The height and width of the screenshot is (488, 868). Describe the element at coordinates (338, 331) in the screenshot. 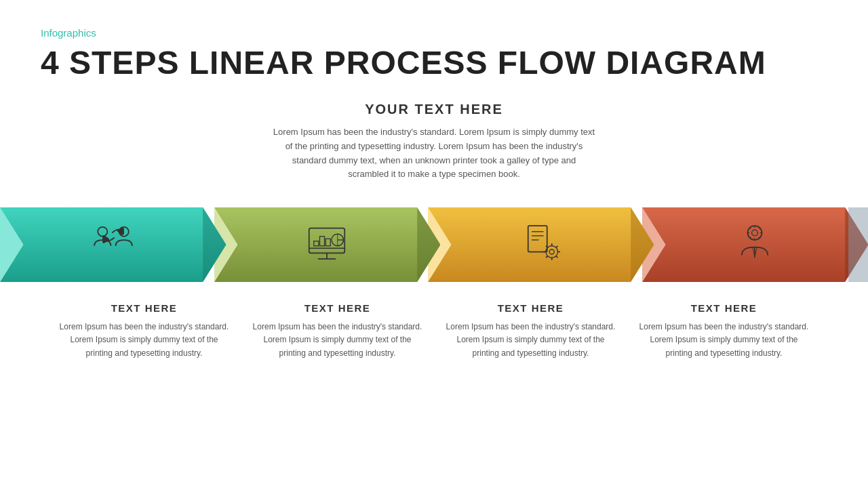

I see `step-2-text: TEXT HERE Lorem Ipsum has been the indus…` at that location.